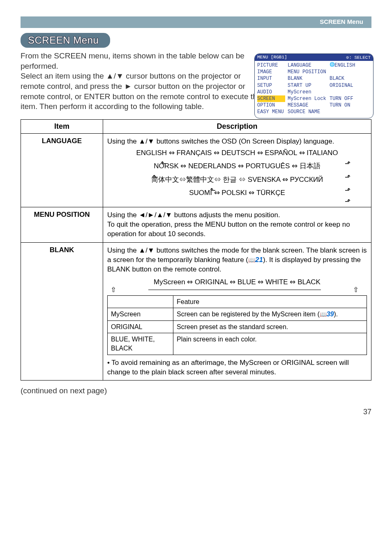 The height and width of the screenshot is (557, 392). Describe the element at coordinates (238, 327) in the screenshot. I see `inner-row-original: ORIGINAL Screen preset as the standard s…` at that location.